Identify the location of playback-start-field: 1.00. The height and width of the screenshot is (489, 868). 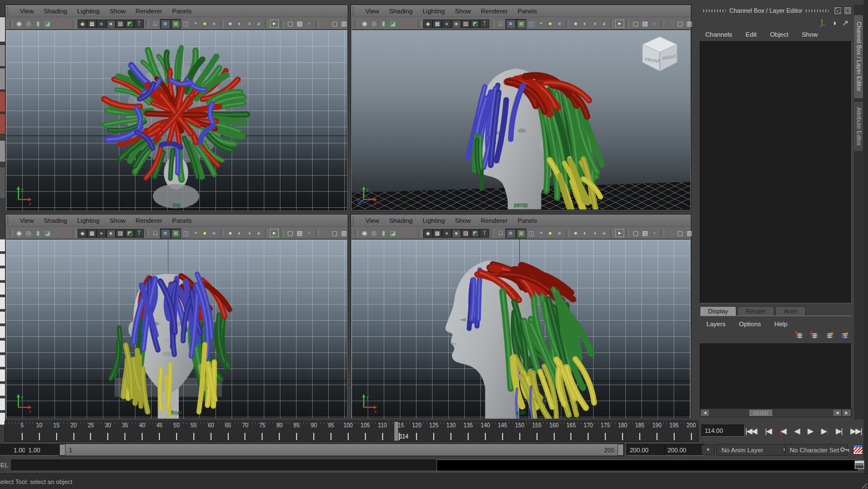
(43, 450).